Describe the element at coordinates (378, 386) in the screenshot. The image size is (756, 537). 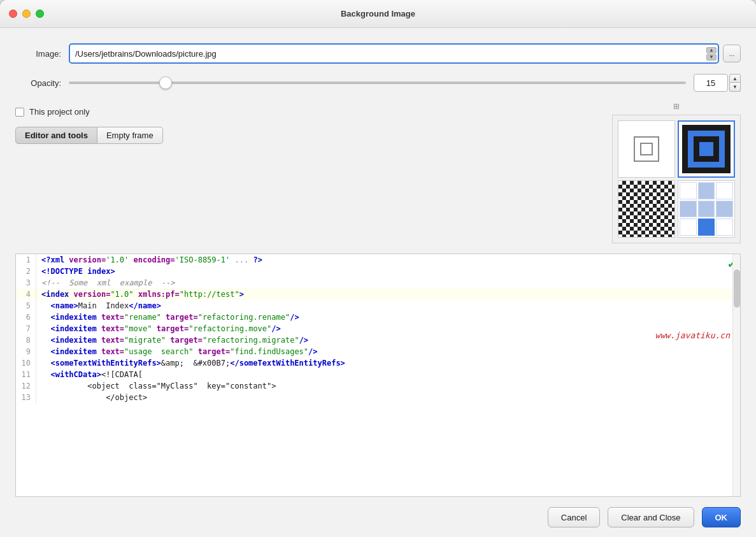
I see `code-line-12: 12 <object class="MyClass" key="constant…` at that location.